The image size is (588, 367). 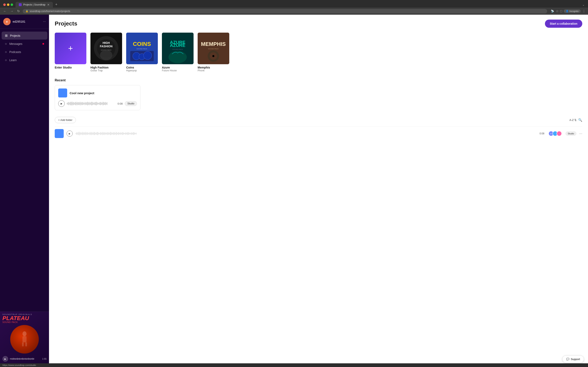 I want to click on recent-duration: 0:08, so click(x=120, y=104).